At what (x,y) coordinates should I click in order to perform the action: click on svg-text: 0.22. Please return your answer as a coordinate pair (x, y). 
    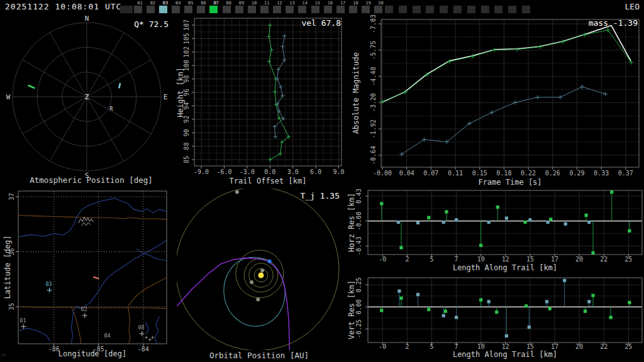
    Looking at the image, I should click on (528, 173).